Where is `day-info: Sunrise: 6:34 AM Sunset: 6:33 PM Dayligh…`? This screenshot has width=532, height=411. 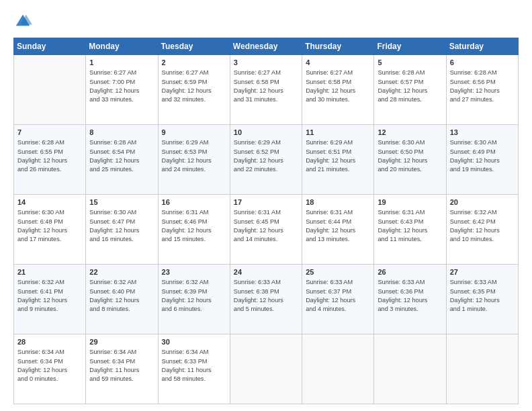 day-info: Sunrise: 6:34 AM Sunset: 6:33 PM Dayligh… is located at coordinates (194, 365).